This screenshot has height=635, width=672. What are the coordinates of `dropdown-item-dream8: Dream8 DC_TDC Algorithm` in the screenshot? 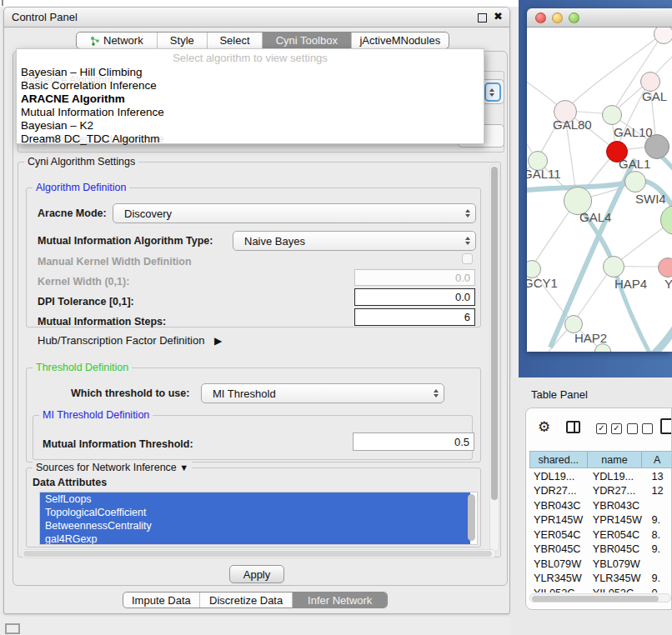 It's located at (250, 139).